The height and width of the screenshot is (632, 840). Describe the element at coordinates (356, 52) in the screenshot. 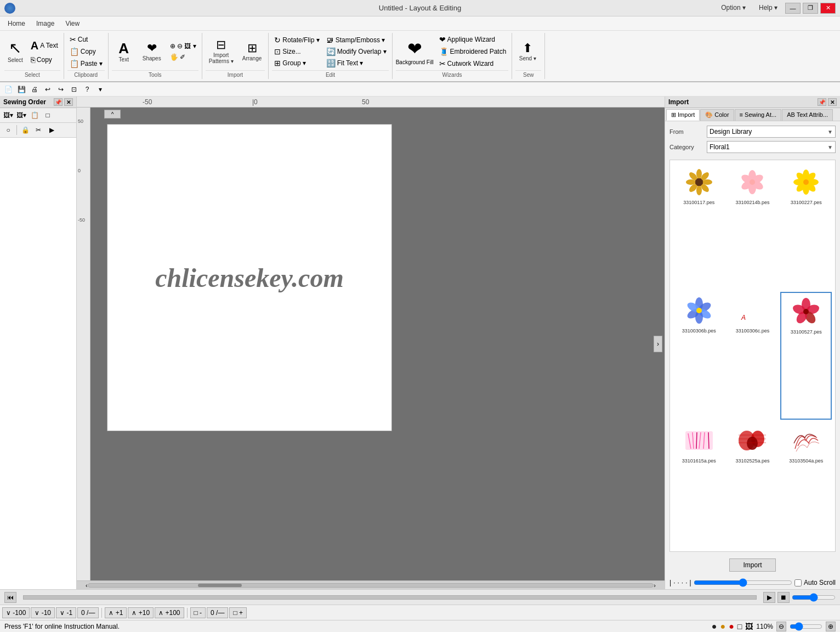

I see `modify-overlap-button: 🔄 Modify Overlap ▾` at that location.